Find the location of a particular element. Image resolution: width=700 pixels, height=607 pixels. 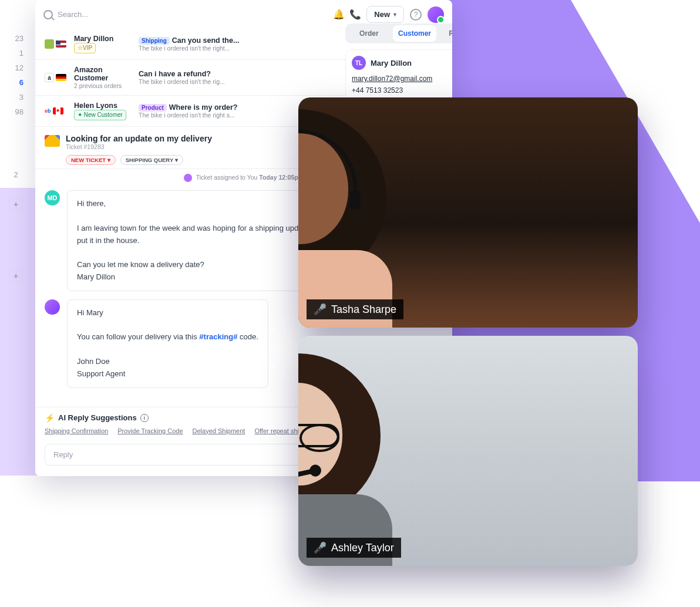

tab-customer: Customer is located at coordinates (415, 33).